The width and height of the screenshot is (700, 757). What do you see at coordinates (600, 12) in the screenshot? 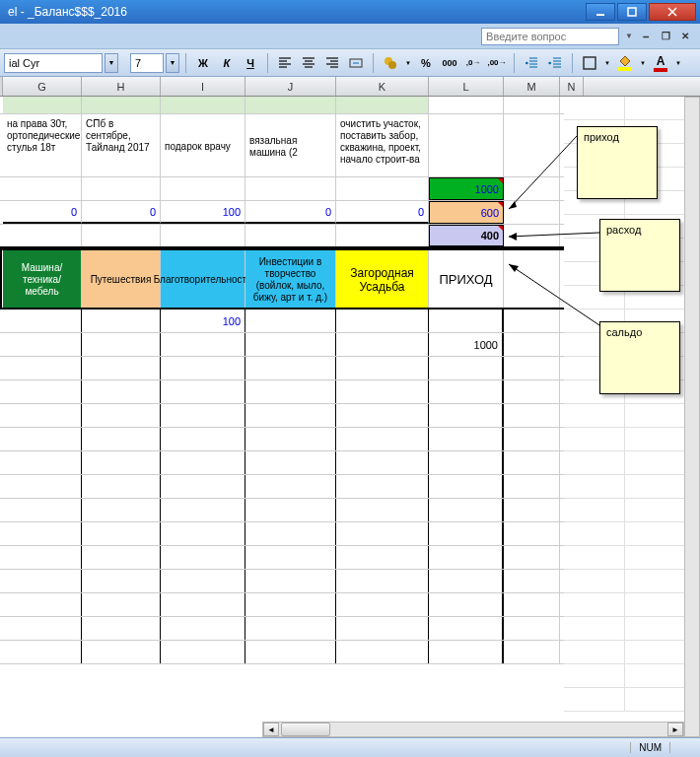
I see `minimize-button` at bounding box center [600, 12].